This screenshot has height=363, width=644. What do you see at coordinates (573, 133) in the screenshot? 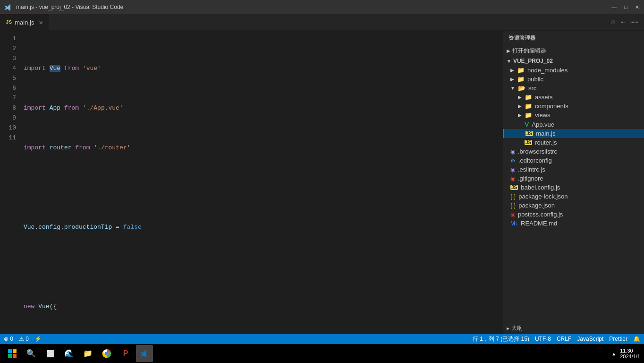
I see `sidebar-item-main-js: JS main.js` at bounding box center [573, 133].